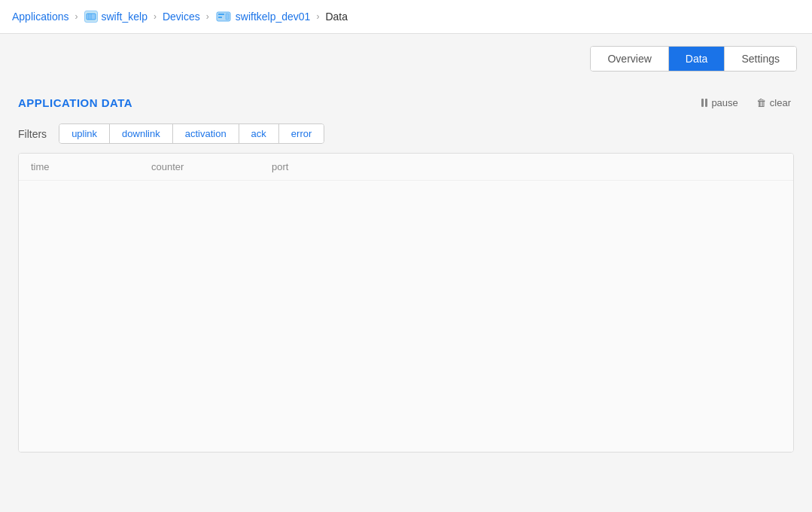 Image resolution: width=812 pixels, height=512 pixels. Describe the element at coordinates (318, 17) in the screenshot. I see `breadcrumb-sep-4: ›` at that location.